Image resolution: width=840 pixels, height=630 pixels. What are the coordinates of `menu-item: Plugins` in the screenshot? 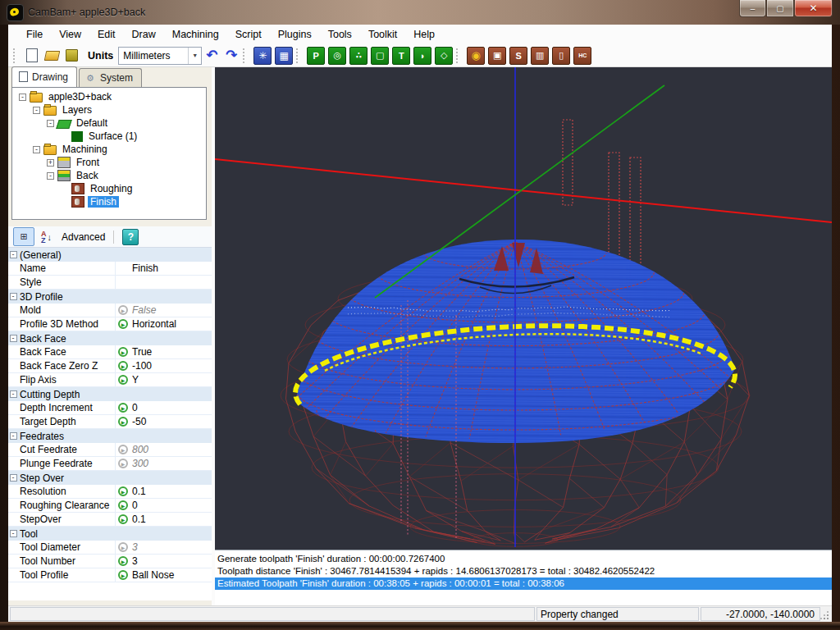 It's located at (295, 34).